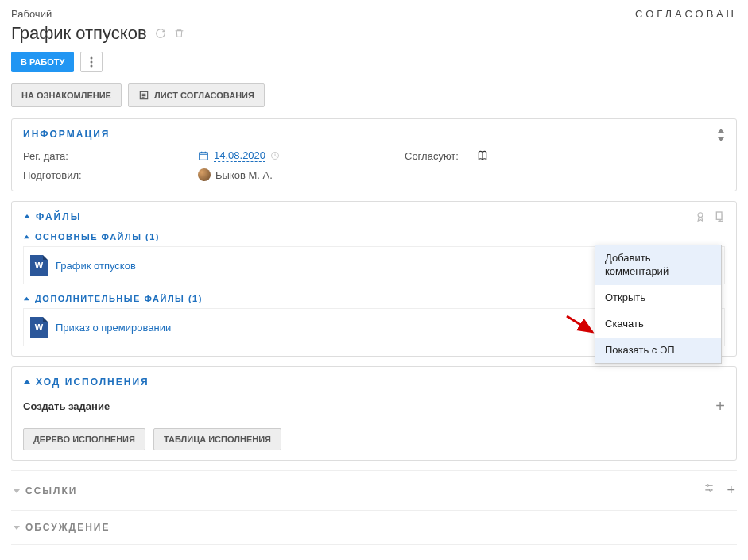 Image resolution: width=748 pixels, height=560 pixels. Describe the element at coordinates (658, 265) in the screenshot. I see `menu-item-add-comment: Добавить комментарий` at that location.